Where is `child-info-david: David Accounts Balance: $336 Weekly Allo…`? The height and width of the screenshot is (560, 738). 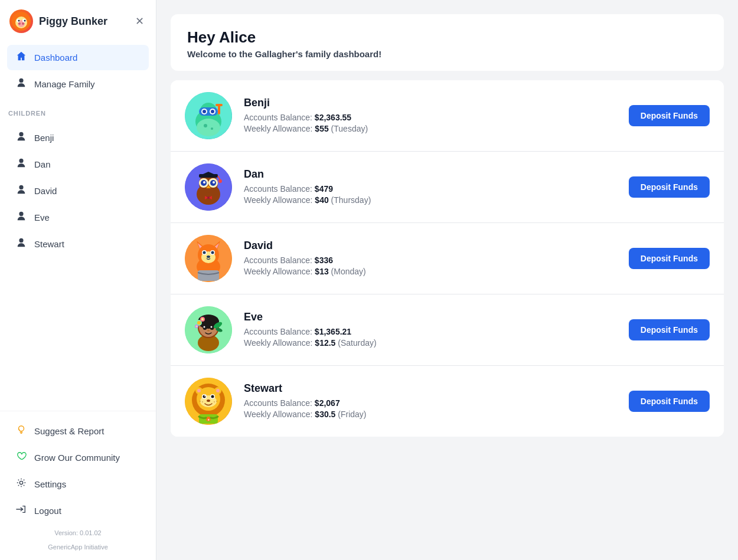
child-info-david: David Accounts Balance: $336 Weekly Allo… is located at coordinates (436, 258).